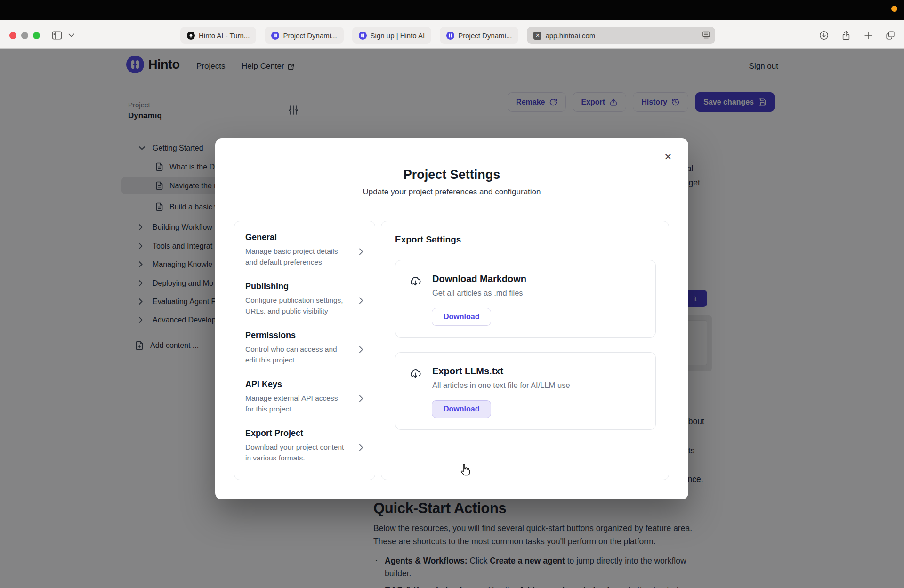 This screenshot has width=904, height=588. I want to click on card-title: Download Markdown, so click(479, 279).